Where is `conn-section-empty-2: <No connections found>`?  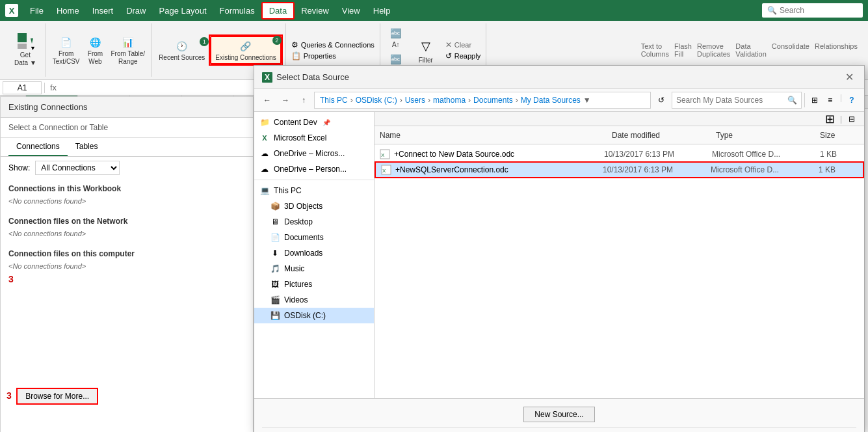
conn-section-empty-2: <No connections found> is located at coordinates (127, 234).